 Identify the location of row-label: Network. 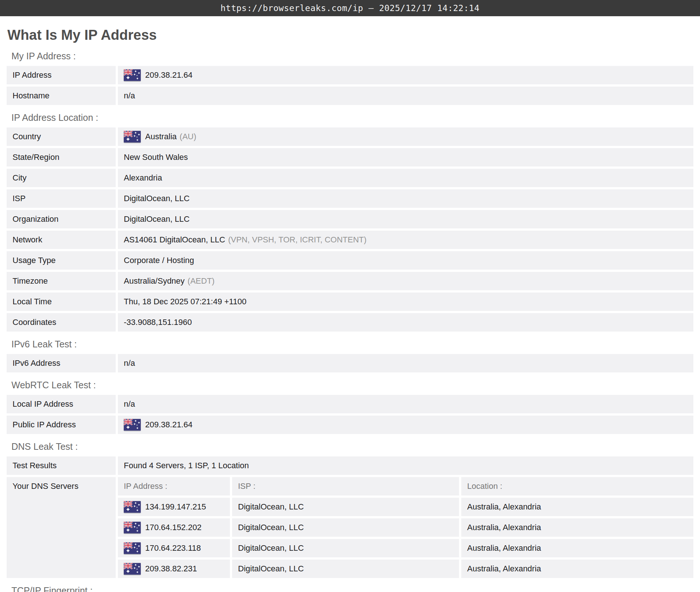
(61, 240).